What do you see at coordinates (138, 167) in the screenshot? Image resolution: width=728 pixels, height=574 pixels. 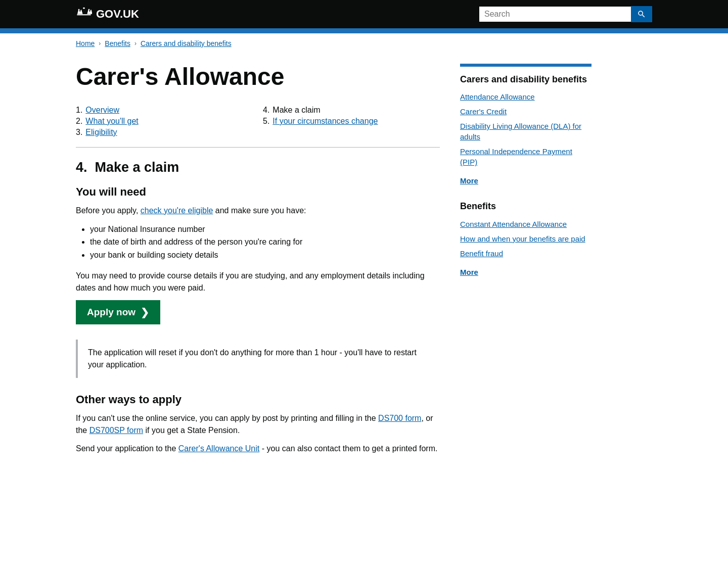 I see `section-title: Make a claim` at bounding box center [138, 167].